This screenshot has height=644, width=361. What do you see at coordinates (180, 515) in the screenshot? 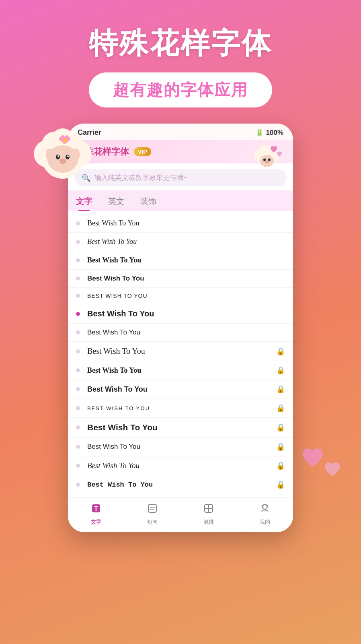
I see `bottom-nav: T文字短句混排我的` at bounding box center [180, 515].